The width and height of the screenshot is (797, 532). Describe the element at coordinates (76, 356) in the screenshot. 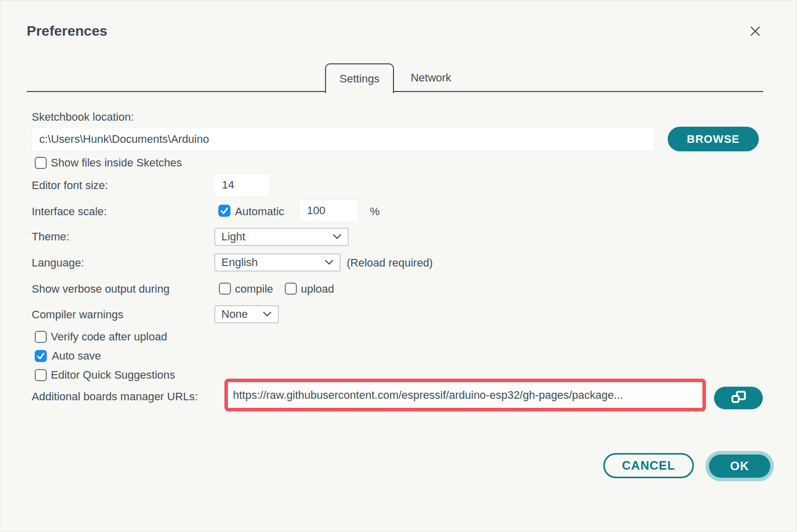

I see `auto-save-label: Auto save` at that location.